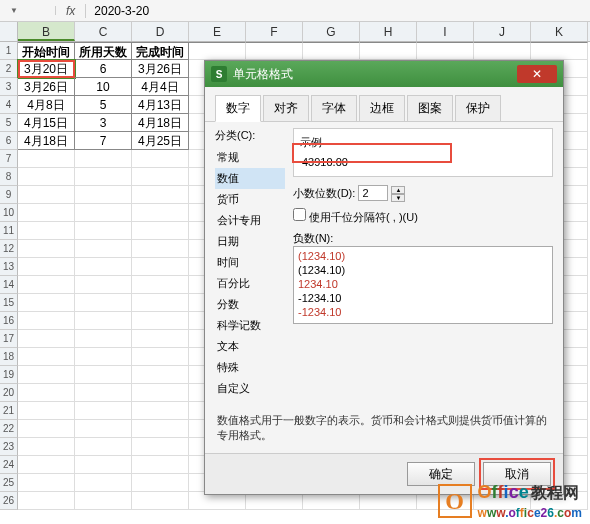 The image size is (590, 524). What do you see at coordinates (104, 32) in the screenshot?
I see `column-header: C` at bounding box center [104, 32].